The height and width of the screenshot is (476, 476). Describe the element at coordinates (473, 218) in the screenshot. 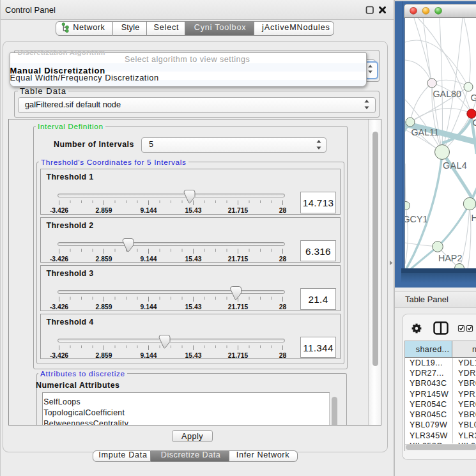

I see `svg-text: HI` at that location.